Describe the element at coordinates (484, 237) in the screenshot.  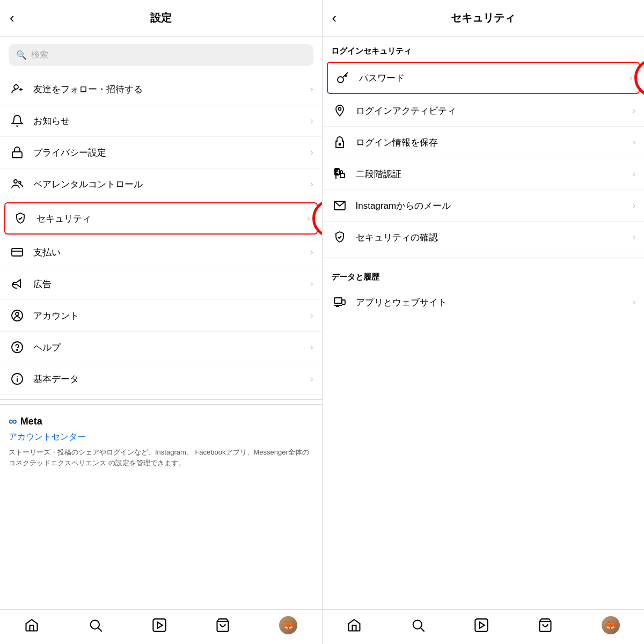
I see `menu-item-security-check: セキュリティの確認 ›` at that location.